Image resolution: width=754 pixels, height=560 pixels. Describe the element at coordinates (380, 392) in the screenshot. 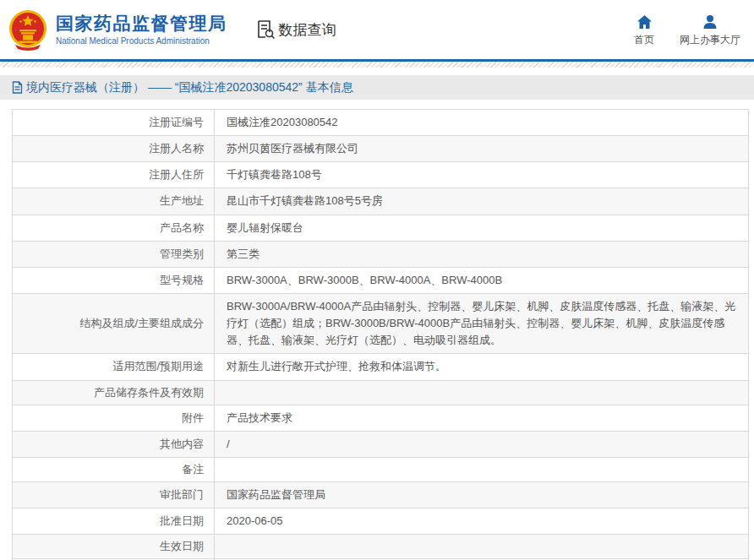

I see `table-row: 产品储存条件及有效期` at that location.